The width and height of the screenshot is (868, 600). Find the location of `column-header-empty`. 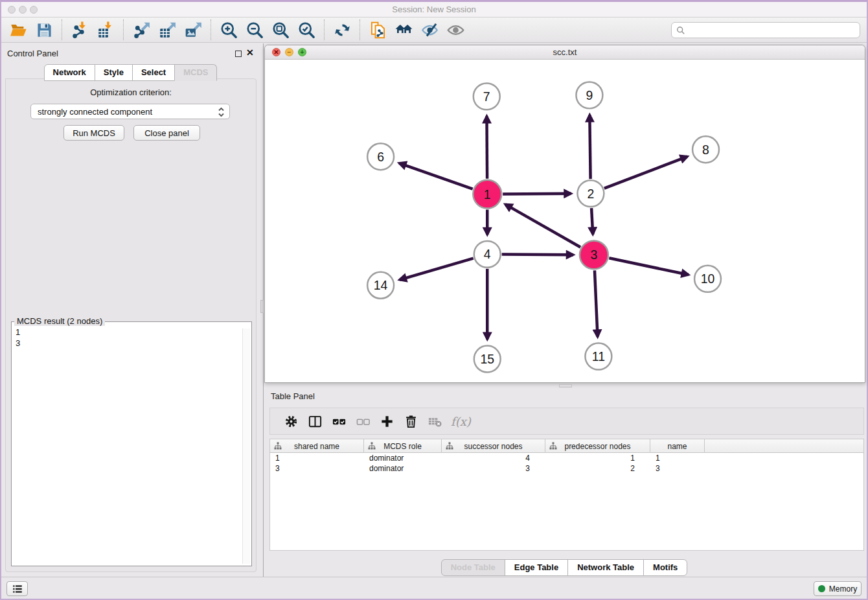

column-header-empty is located at coordinates (784, 446).